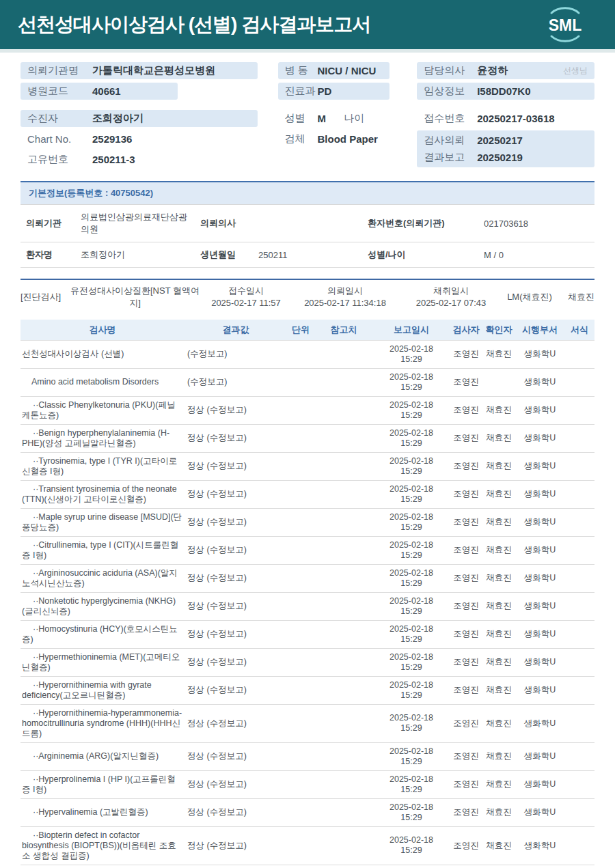 The image size is (615, 868). I want to click on table-row: ··Classic Phenylketonuria (PKU)(페닐케톤뇨증) …, so click(308, 410).